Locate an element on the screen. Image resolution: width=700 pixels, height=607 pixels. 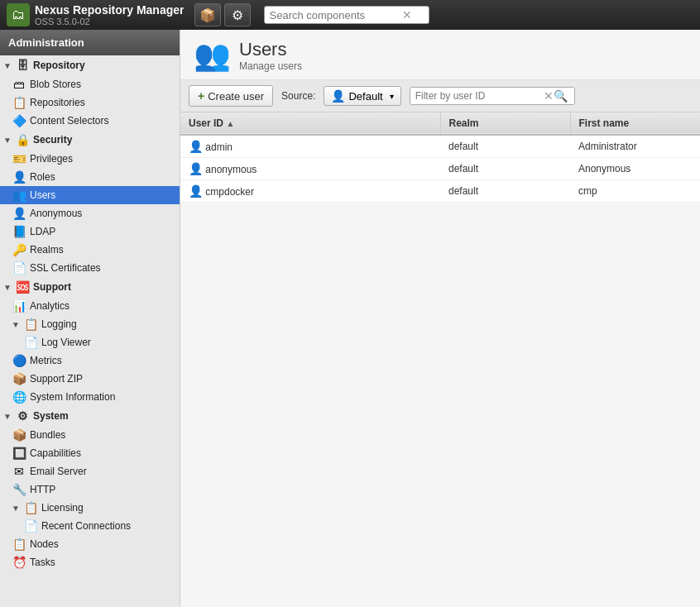
cell-realm: default is located at coordinates (505, 169).